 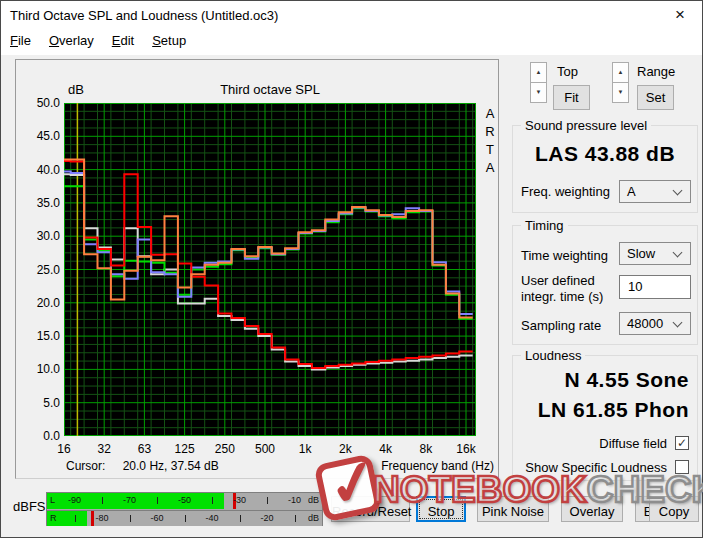 What do you see at coordinates (620, 83) in the screenshot?
I see `range-spinner: ▲ ▼` at bounding box center [620, 83].